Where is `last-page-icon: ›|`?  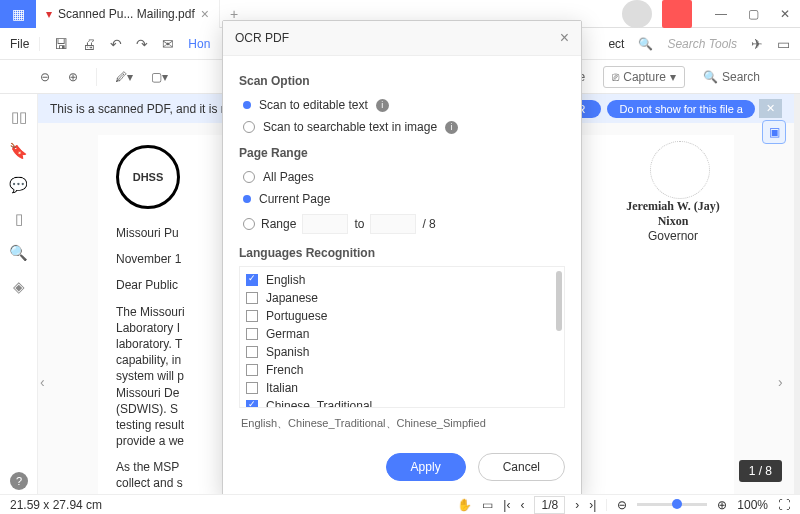
last-page-icon: ›| is located at coordinates (592, 505).